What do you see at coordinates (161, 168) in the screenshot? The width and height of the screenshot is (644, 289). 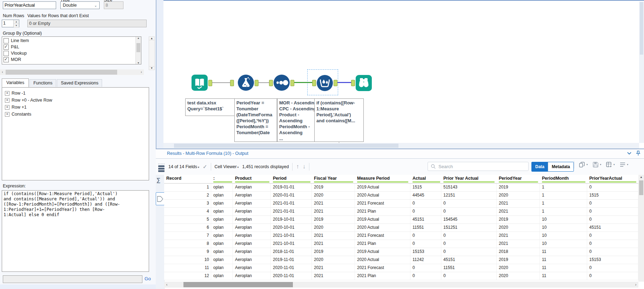 I see `row-view-icon` at bounding box center [161, 168].